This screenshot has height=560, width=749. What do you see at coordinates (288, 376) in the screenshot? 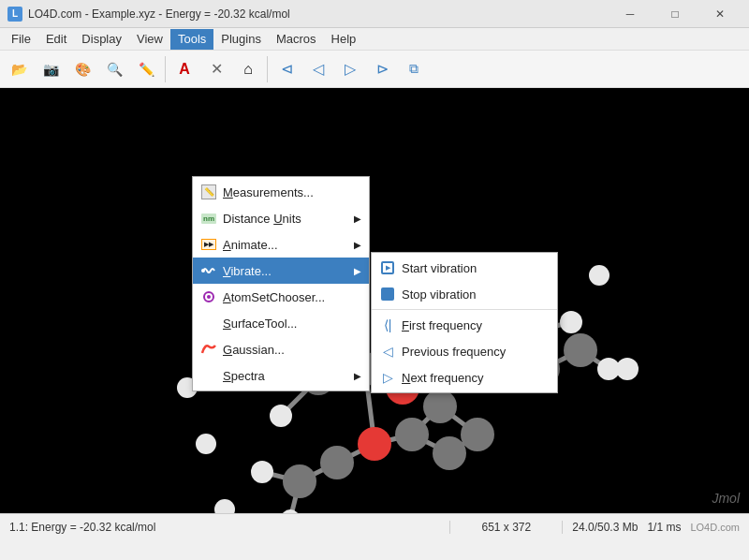
I see `spectra-label: Spectra` at bounding box center [288, 376].